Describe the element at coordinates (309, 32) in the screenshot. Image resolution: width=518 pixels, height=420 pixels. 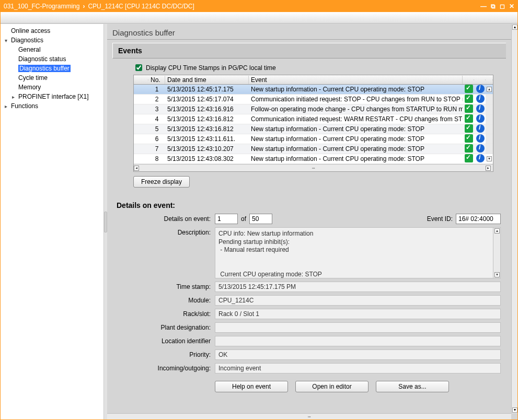
I see `page-title: Diagnostics buffer` at that location.